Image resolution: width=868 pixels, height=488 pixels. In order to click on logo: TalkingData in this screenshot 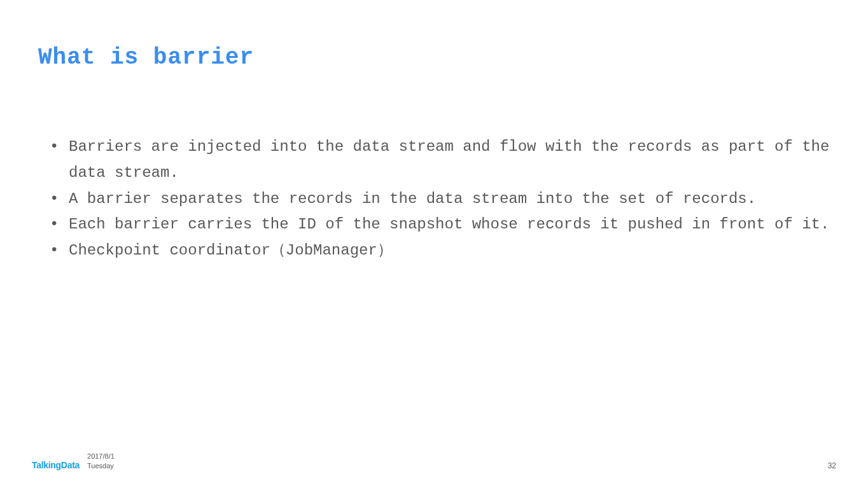, I will do `click(56, 465)`.